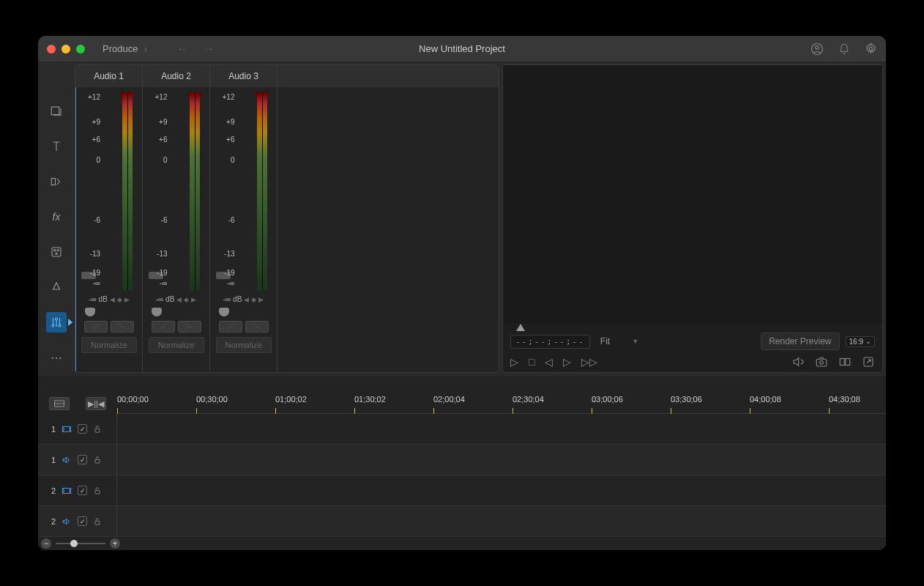 The image size is (924, 586). What do you see at coordinates (462, 48) in the screenshot?
I see `project-title: New Untitled Project` at bounding box center [462, 48].